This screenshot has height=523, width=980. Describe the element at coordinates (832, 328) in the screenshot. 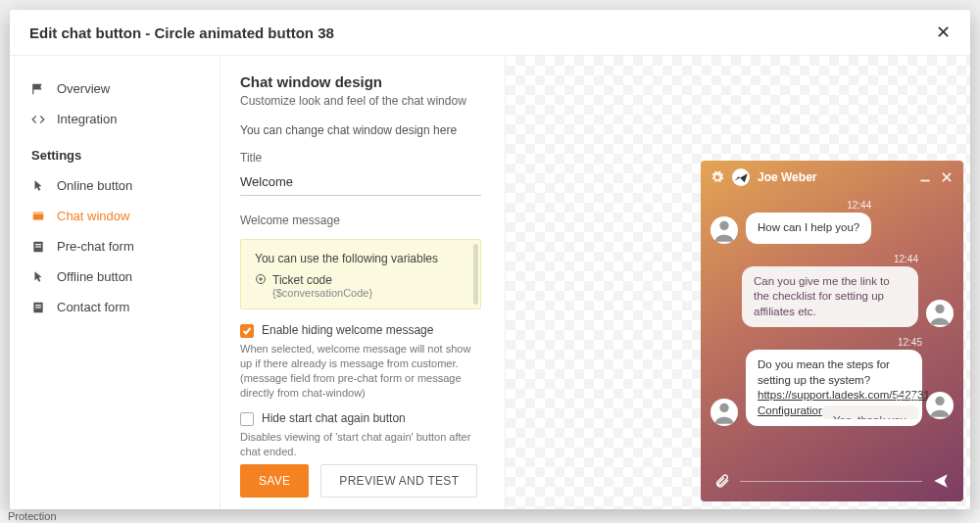

I see `chat-body: 12:44 How can I help you? 12:44 Can you …` at that location.